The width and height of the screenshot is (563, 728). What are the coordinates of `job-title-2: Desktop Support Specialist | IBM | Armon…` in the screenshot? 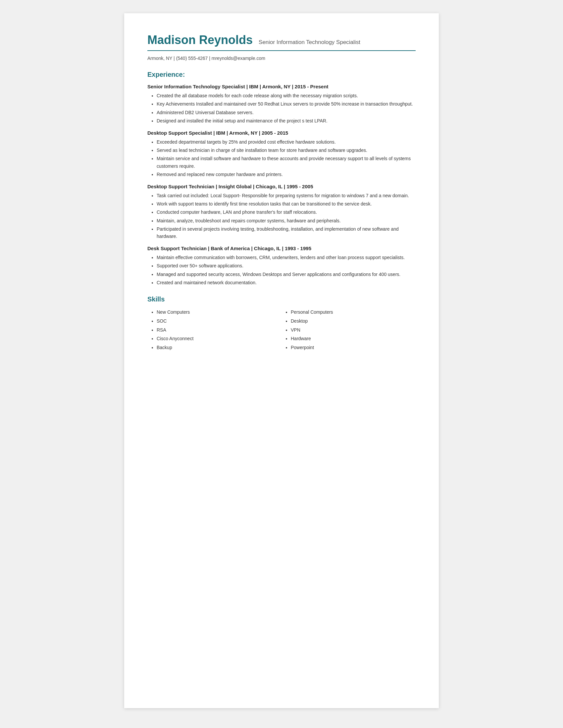 It's located at (282, 133).